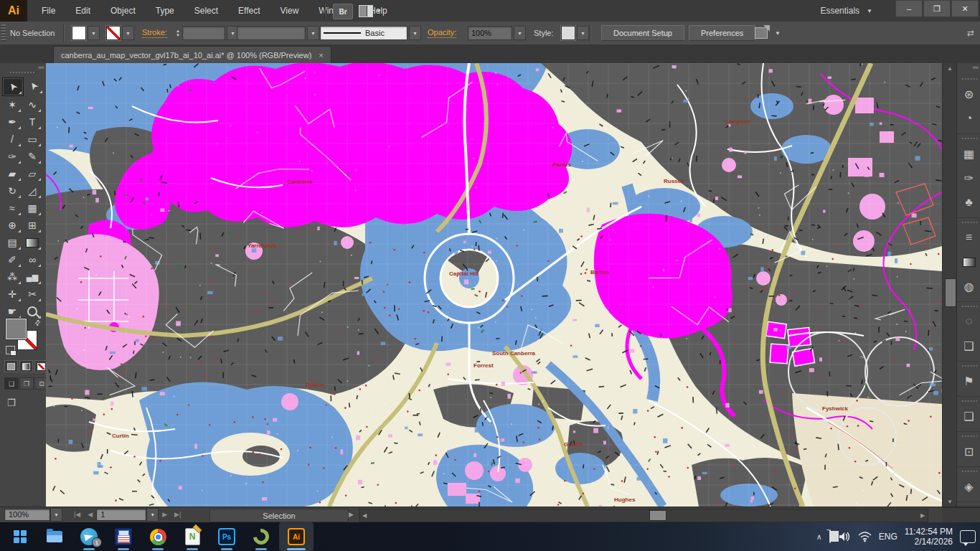  I want to click on battery-icon: ⌁, so click(830, 537).